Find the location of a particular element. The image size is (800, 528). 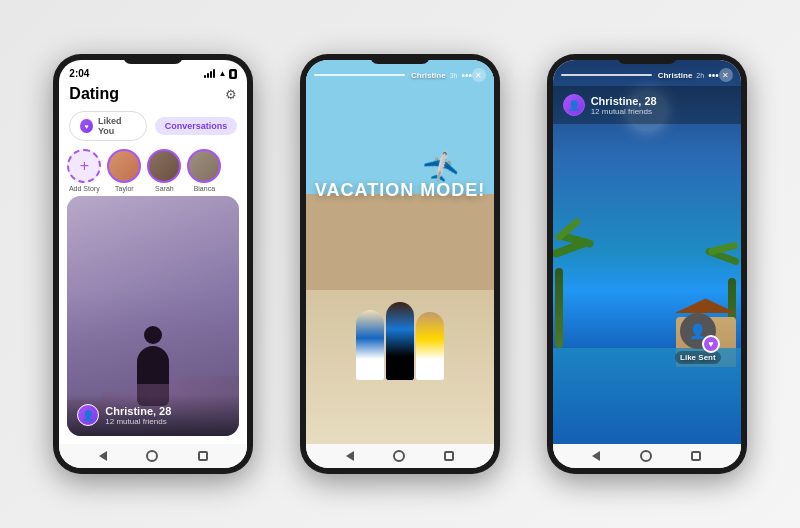

status-time: 2:04 is located at coordinates (79, 74).